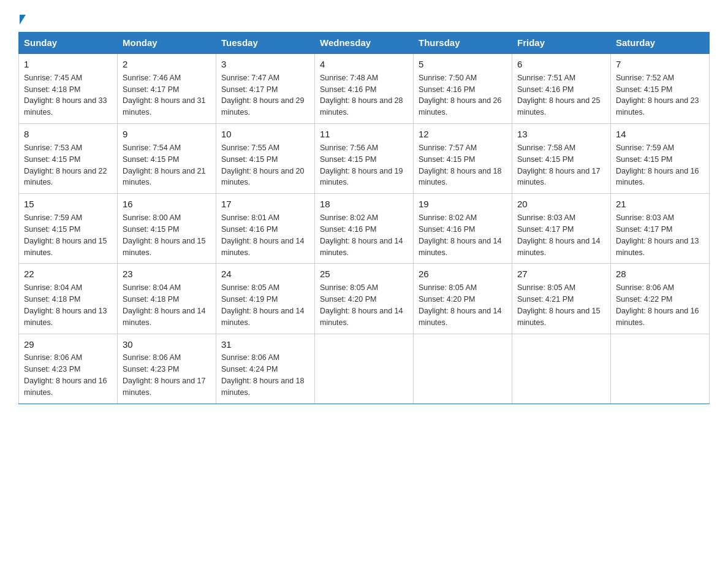  Describe the element at coordinates (364, 299) in the screenshot. I see `calendar-cell: 25 Sunrise: 8:05 AMSunset: 4:20 PMDaylig…` at that location.